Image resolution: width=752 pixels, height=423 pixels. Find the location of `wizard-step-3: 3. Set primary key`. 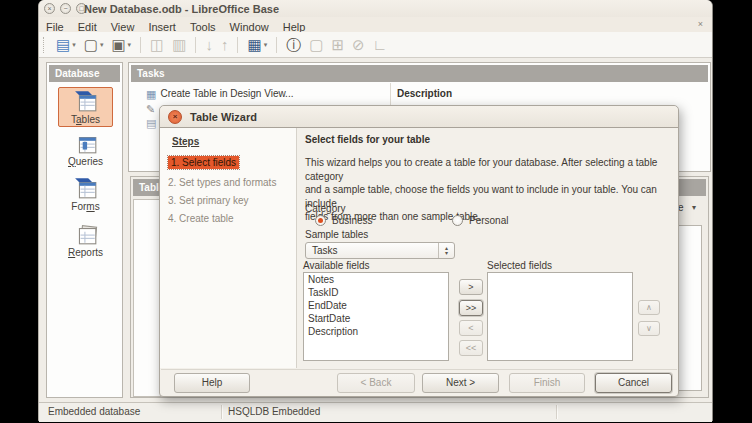

wizard-step-3: 3. Set primary key is located at coordinates (208, 200).